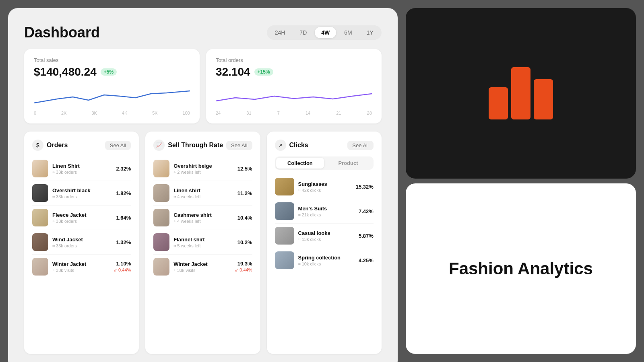 This screenshot has width=644, height=362. Describe the element at coordinates (294, 72) in the screenshot. I see `total-orders-value-row: 32.104 +15%` at that location.